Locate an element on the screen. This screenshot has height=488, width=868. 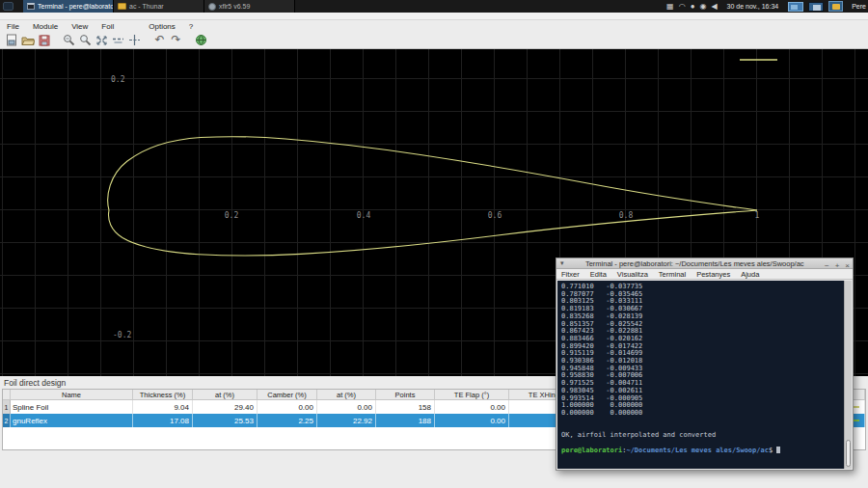
airfoil-upper-surface is located at coordinates (432, 174).